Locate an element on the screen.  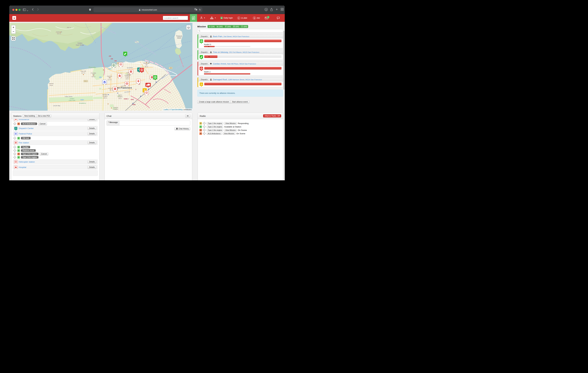
station-link: Helicopter station is located at coordinates (27, 162).